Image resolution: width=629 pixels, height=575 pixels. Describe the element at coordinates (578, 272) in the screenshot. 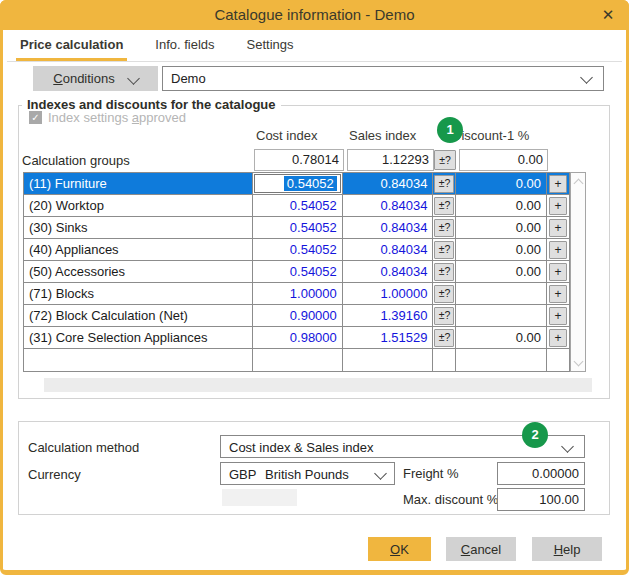

I see `table-scrollbar` at that location.